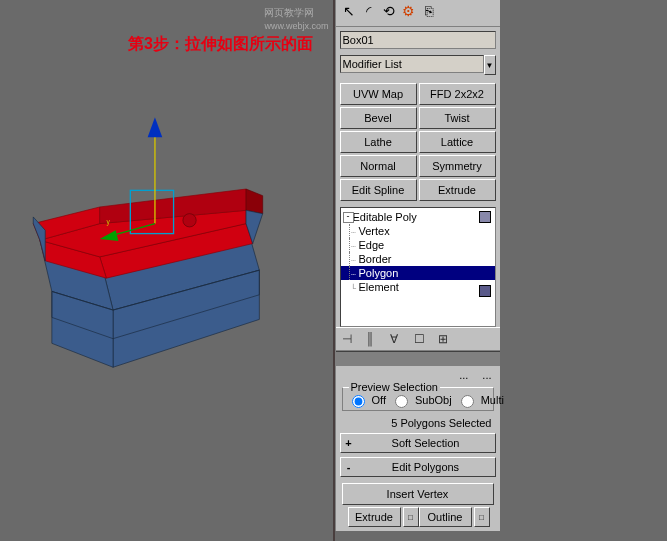 The image size is (667, 541). I want to click on modifier-button-grid: UVW Map FFD 2x2x2 Bevel Twist Lathe Latt…, so click(418, 142).